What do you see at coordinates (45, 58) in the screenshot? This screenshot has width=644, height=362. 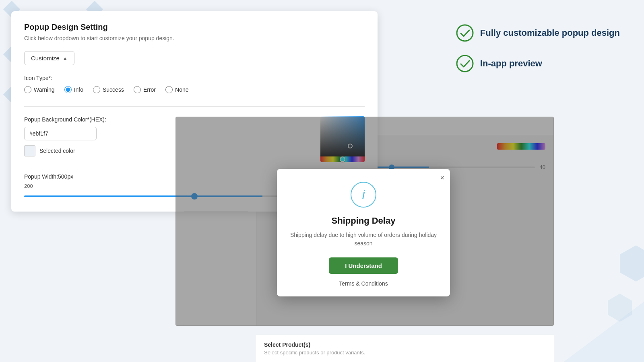 I see `customize-label: Customize` at bounding box center [45, 58].